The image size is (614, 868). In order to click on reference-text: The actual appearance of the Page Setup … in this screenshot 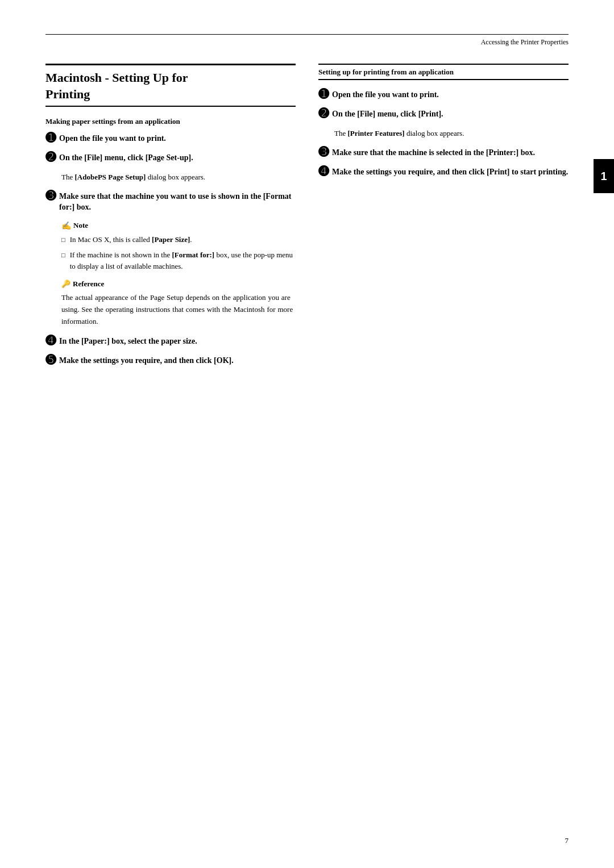, I will do `click(179, 310)`.